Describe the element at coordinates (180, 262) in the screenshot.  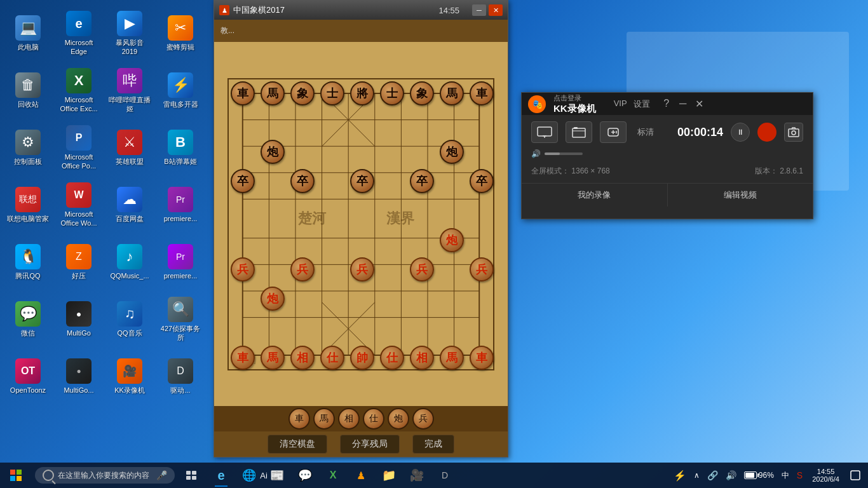
I see `desktop-icon-premiere2: Pr premiere...` at that location.